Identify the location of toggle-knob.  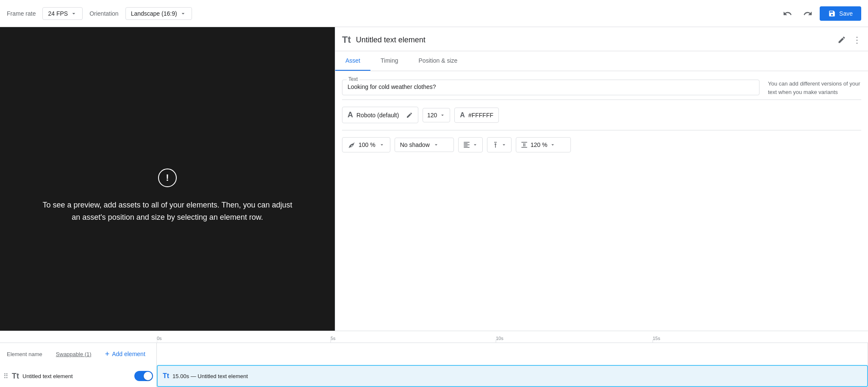
(148, 376).